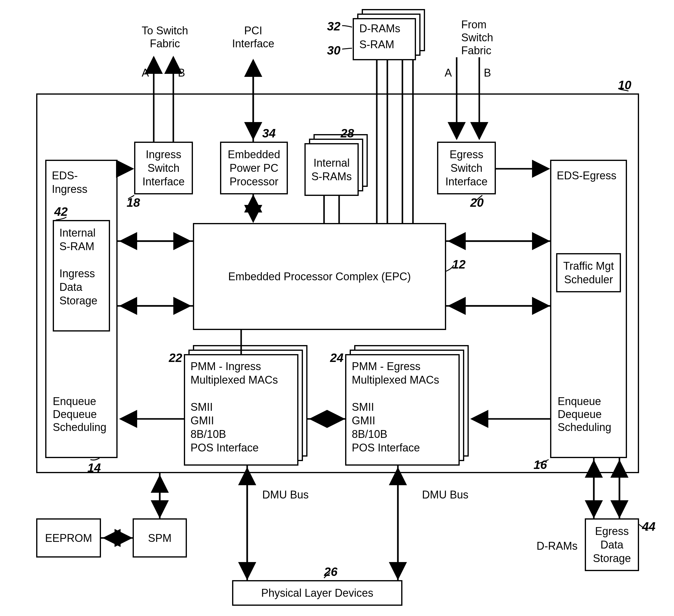  Describe the element at coordinates (487, 73) in the screenshot. I see `egress-b-label: B` at that location.